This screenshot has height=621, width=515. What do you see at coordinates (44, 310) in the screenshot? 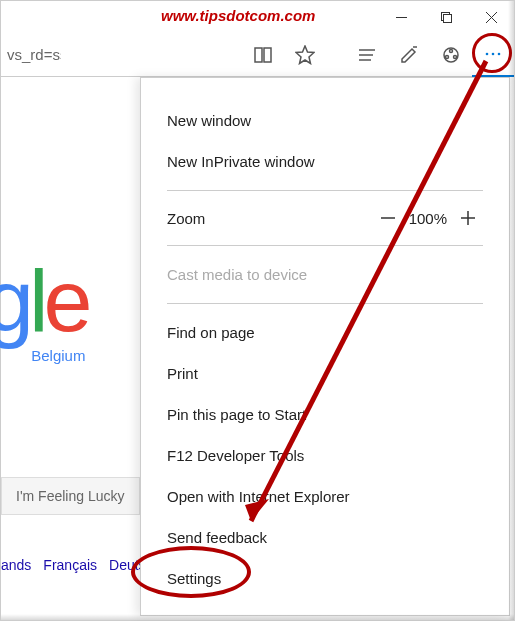
I see `google-logo-area: ogle Belgium` at bounding box center [44, 310].